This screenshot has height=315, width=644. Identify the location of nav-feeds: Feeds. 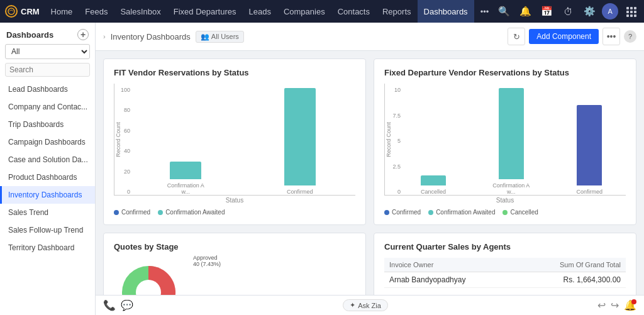
(96, 11).